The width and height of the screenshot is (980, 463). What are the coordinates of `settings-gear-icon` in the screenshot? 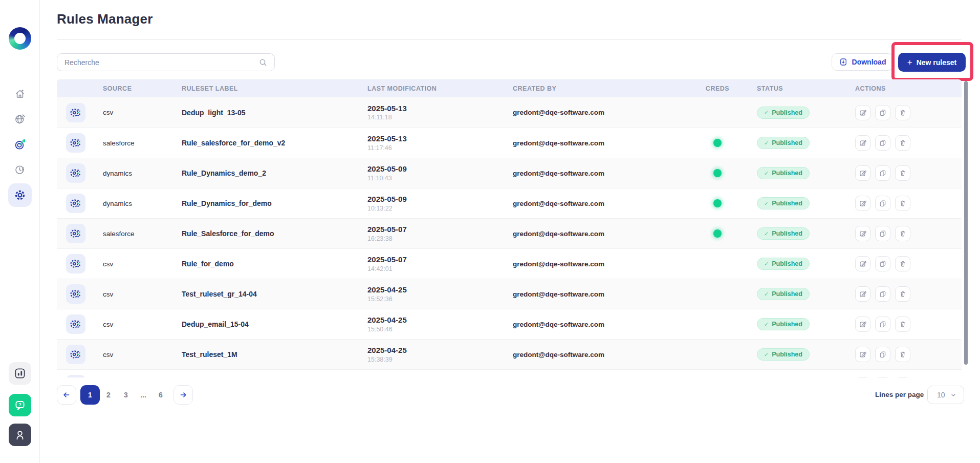 It's located at (20, 195).